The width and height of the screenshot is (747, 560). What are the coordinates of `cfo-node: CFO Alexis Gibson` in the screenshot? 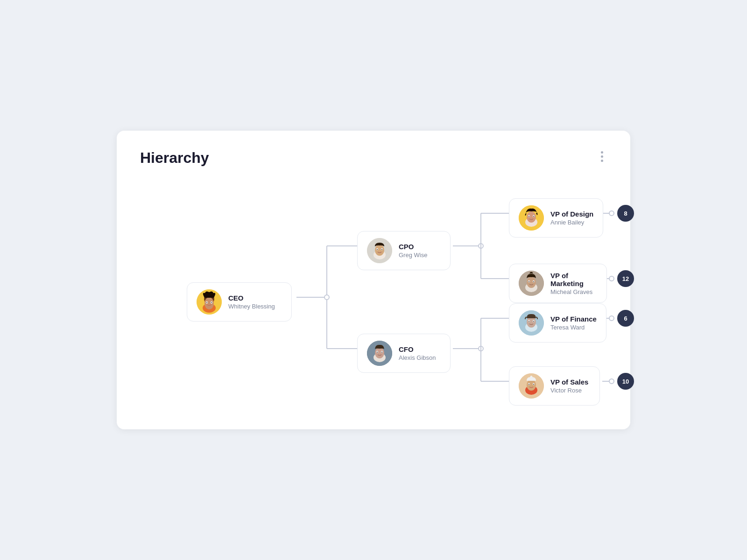 It's located at (404, 353).